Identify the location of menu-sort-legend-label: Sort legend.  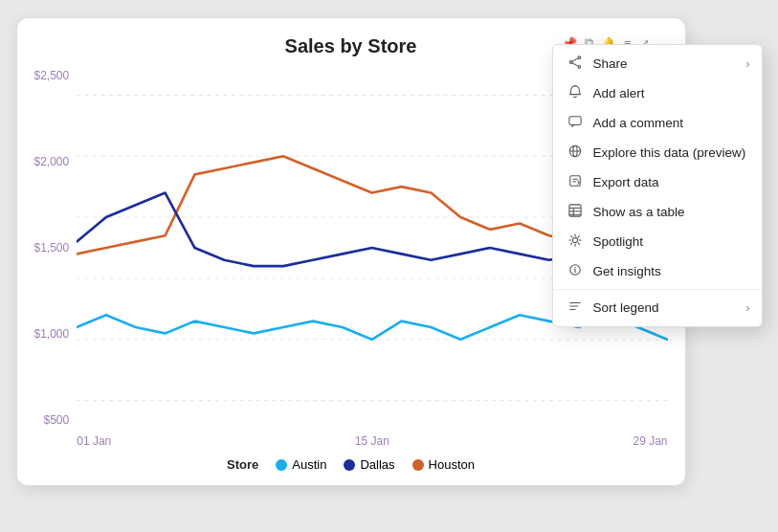
(626, 308).